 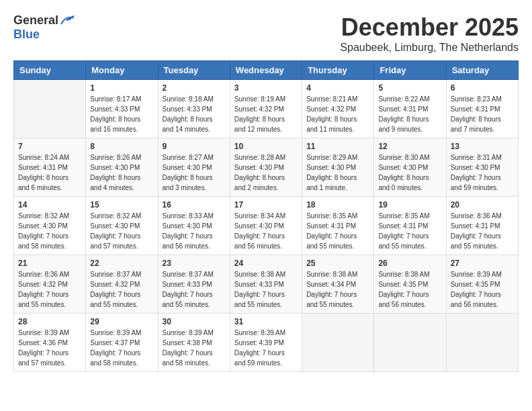 I want to click on day-info: Sunrise: 8:32 AM Sunset: 4:30 PM Dayligh…, so click(x=50, y=231).